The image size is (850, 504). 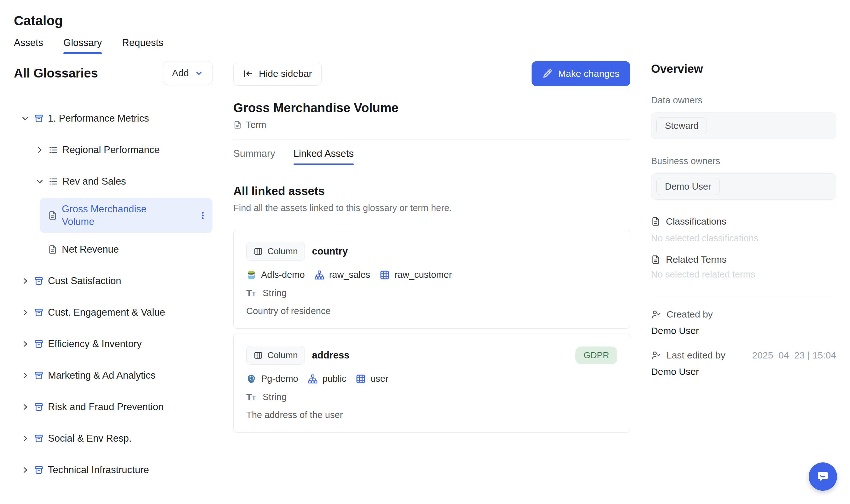 What do you see at coordinates (330, 251) in the screenshot?
I see `asset-name: country` at bounding box center [330, 251].